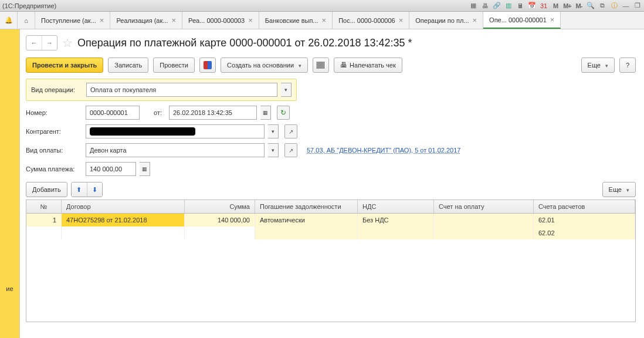 The image size is (644, 338). What do you see at coordinates (213, 113) in the screenshot?
I see `date-field: 26.02.2018 13:42:35` at bounding box center [213, 113].